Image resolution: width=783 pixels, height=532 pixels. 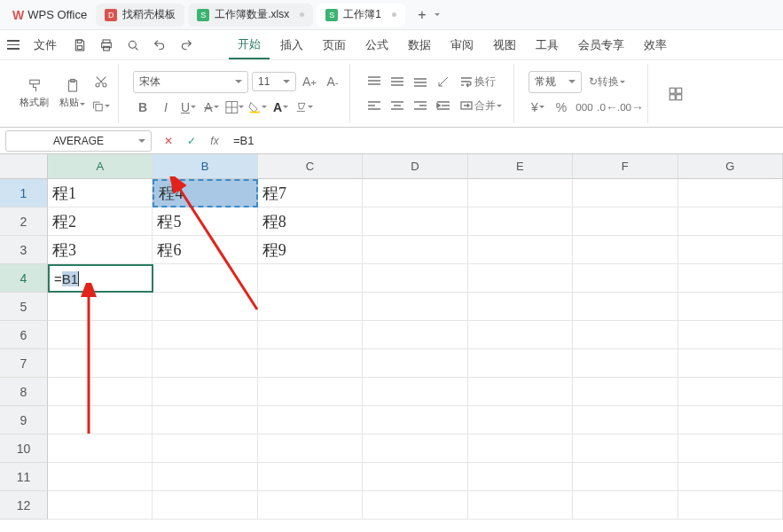 I want to click on cell-c6, so click(x=310, y=335).